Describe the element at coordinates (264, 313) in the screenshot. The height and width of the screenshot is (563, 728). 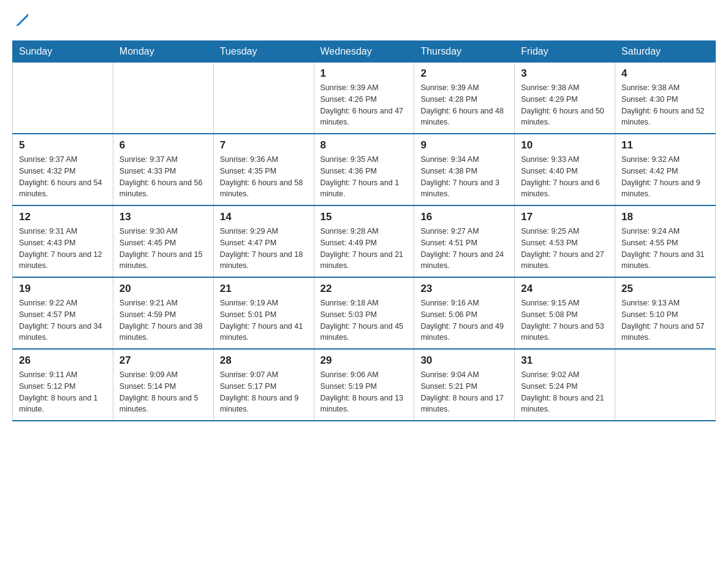
I see `calendar-cell: 21Sunrise: 9:19 AMSunset: 5:01 PMDayligh…` at that location.